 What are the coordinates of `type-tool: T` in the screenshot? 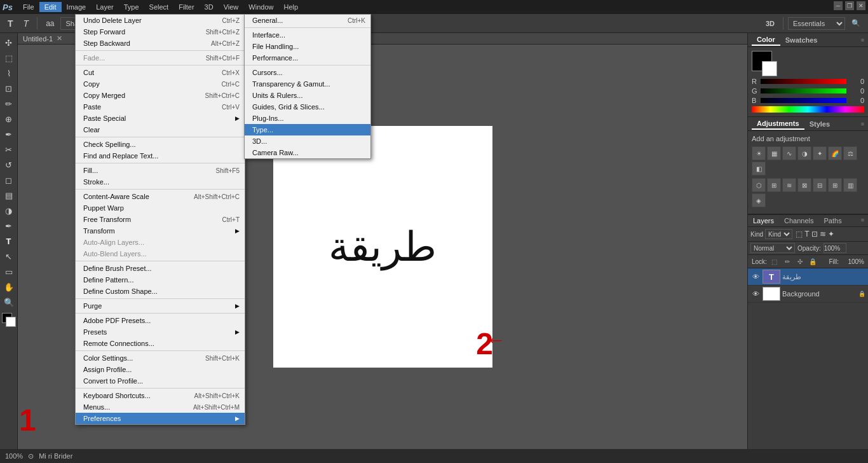 It's located at (9, 241).